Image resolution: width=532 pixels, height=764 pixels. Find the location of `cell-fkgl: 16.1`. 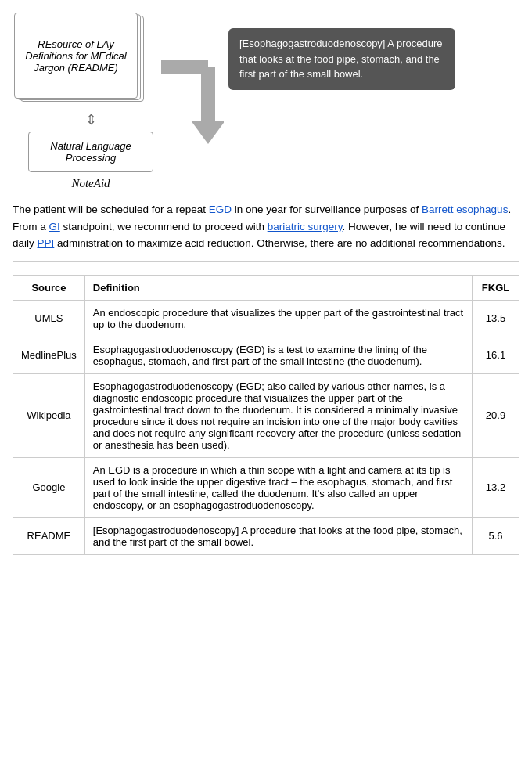

cell-fkgl: 16.1 is located at coordinates (496, 355).